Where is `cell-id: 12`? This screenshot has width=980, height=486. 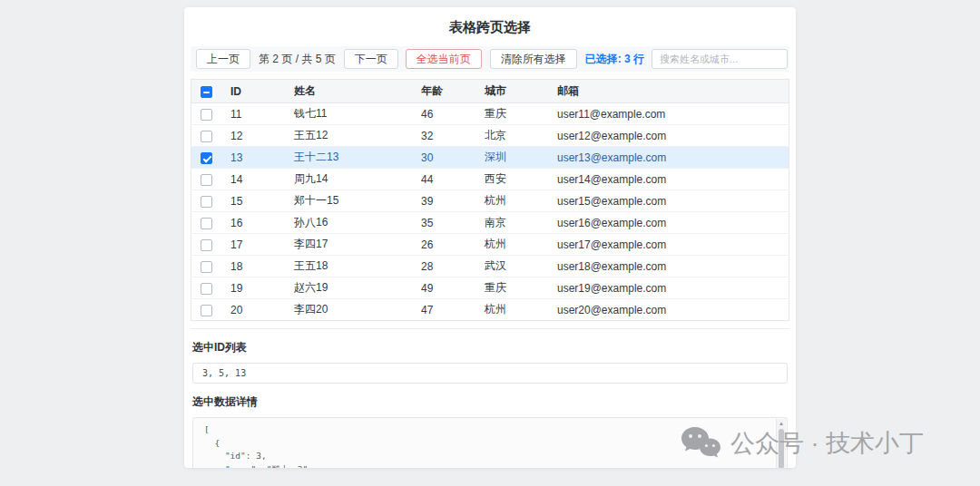
cell-id: 12 is located at coordinates (253, 136).